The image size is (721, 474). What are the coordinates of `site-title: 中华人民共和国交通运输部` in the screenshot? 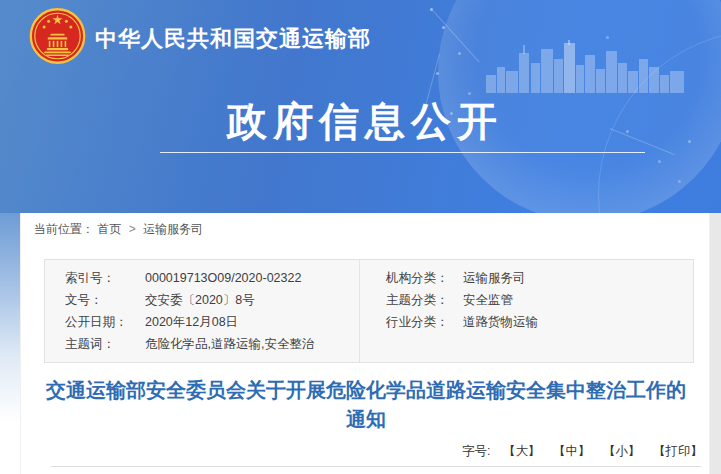 It's located at (233, 39).